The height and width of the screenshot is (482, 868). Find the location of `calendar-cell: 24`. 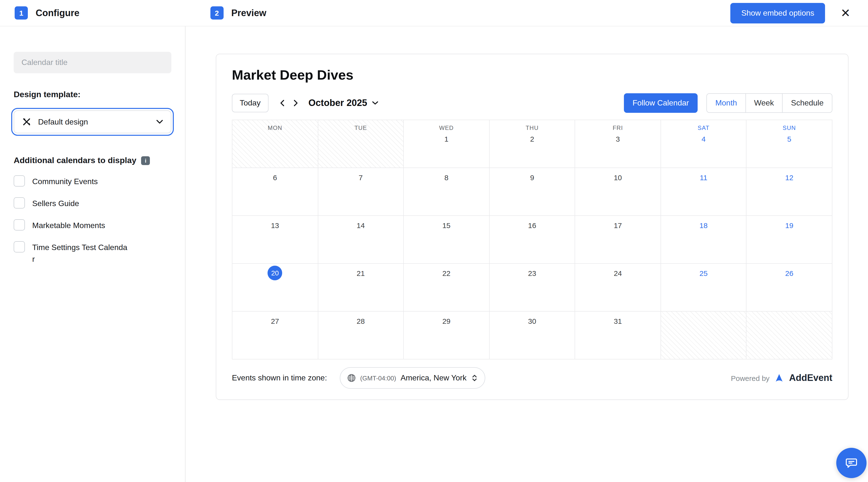

calendar-cell: 24 is located at coordinates (618, 288).